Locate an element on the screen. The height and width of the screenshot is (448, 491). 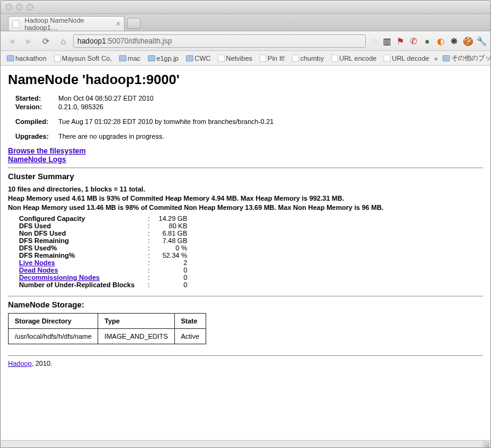
meta-label: Upgrades: is located at coordinates (37, 136).